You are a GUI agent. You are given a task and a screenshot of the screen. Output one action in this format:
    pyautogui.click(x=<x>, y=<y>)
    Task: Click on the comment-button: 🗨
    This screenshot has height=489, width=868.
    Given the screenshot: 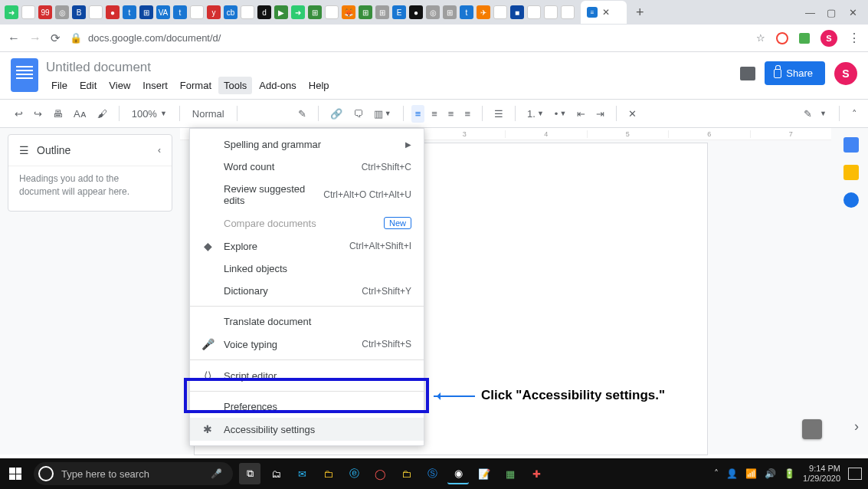 What is the action you would take?
    pyautogui.click(x=359, y=113)
    